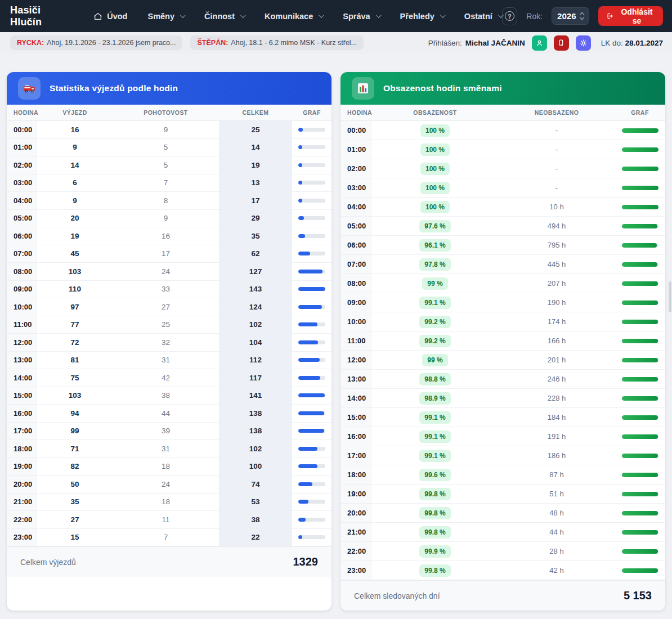 This screenshot has width=672, height=619. I want to click on neobsazeno-cell: 191 h, so click(557, 437).